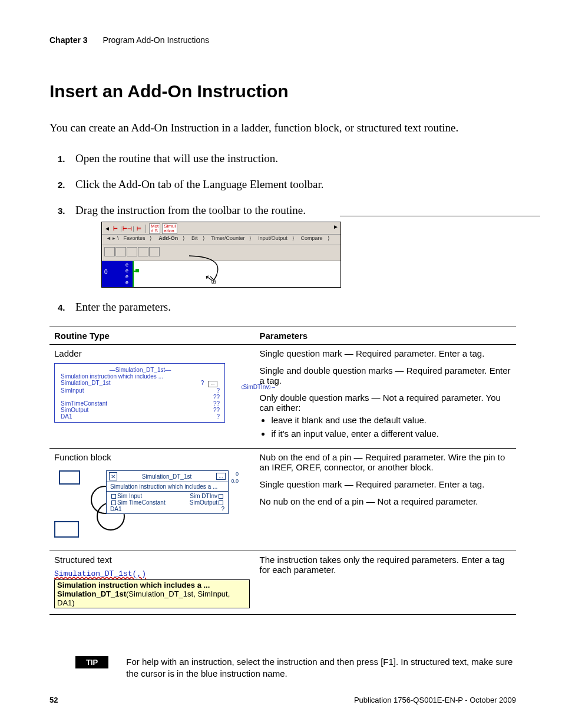 This screenshot has width=562, height=728. What do you see at coordinates (385, 375) in the screenshot?
I see `ladder-param-2: Single and double question marks — Requi…` at bounding box center [385, 375].